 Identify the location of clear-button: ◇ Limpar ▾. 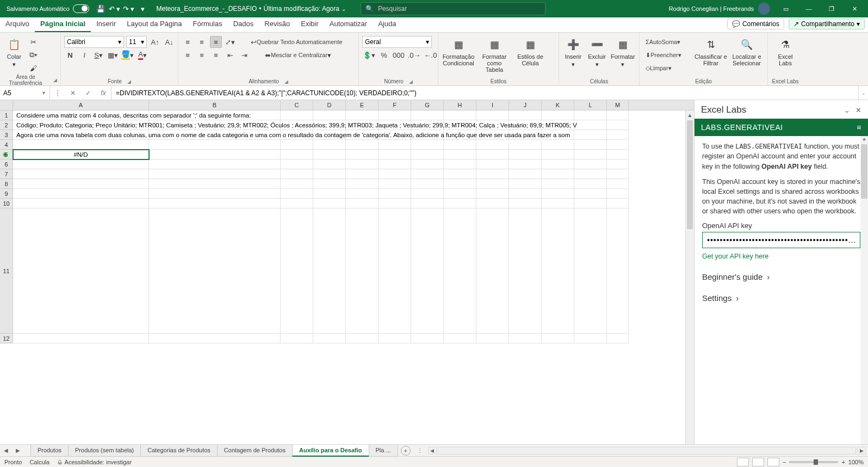
(667, 68).